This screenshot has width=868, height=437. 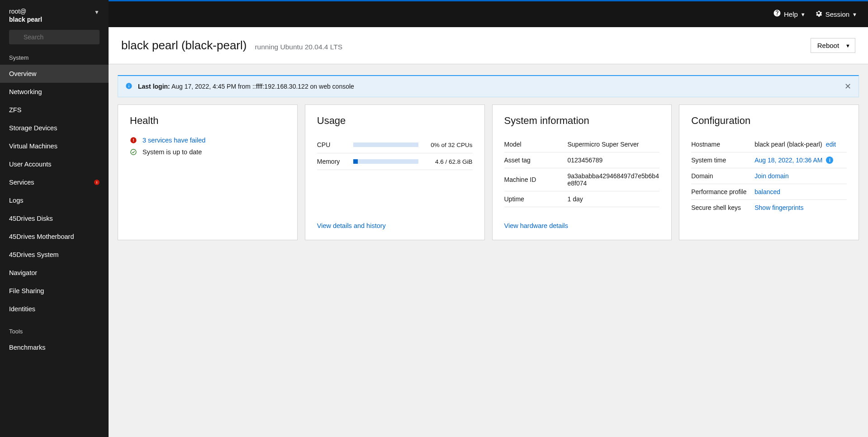 I want to click on config-row: Secure shell keysShow fingerprints, so click(x=769, y=208).